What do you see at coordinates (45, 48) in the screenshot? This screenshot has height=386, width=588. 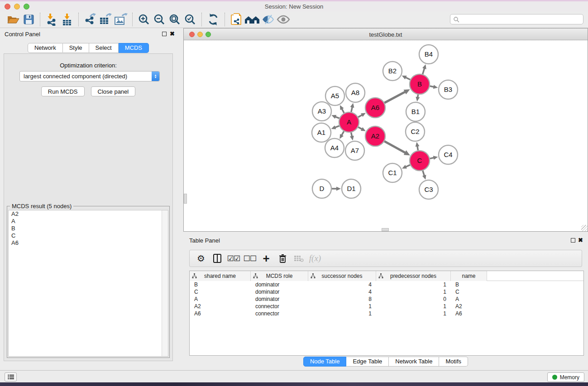 I see `tab-network: Network` at bounding box center [45, 48].